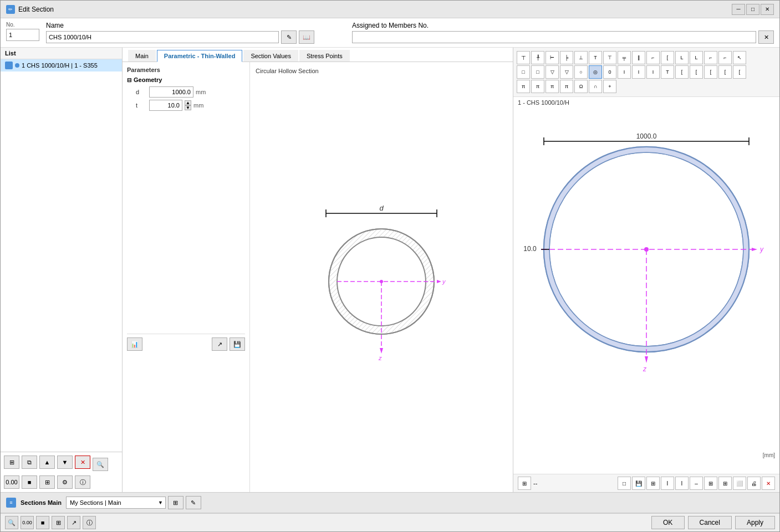 This screenshot has height=532, width=780. Describe the element at coordinates (740, 72) in the screenshot. I see `sec-type-32: [` at that location.